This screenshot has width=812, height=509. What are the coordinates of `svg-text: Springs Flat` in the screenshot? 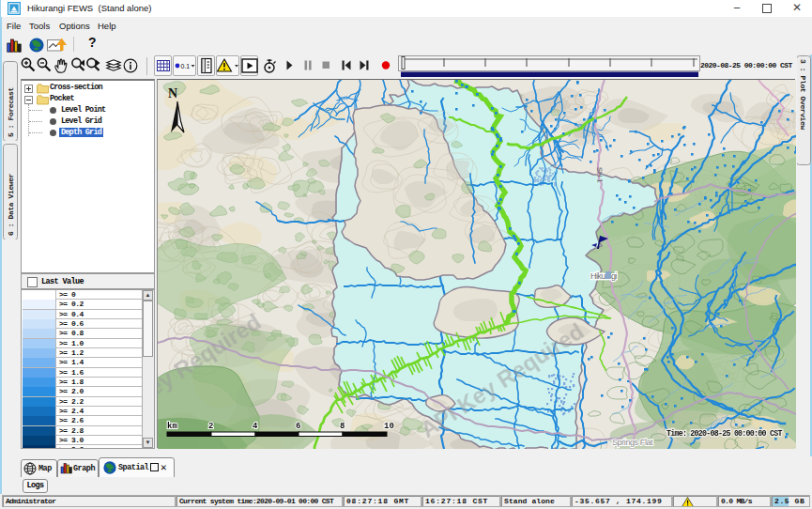 It's located at (633, 442).